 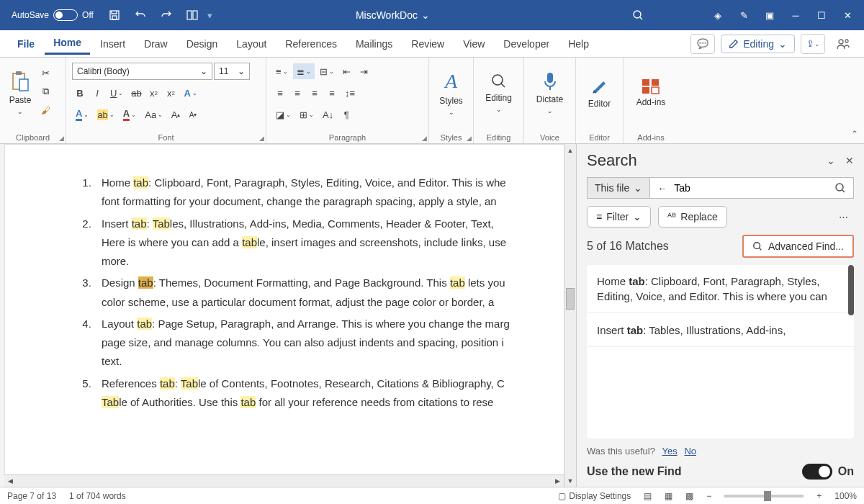 What do you see at coordinates (311, 44) in the screenshot?
I see `tab-references: References` at bounding box center [311, 44].